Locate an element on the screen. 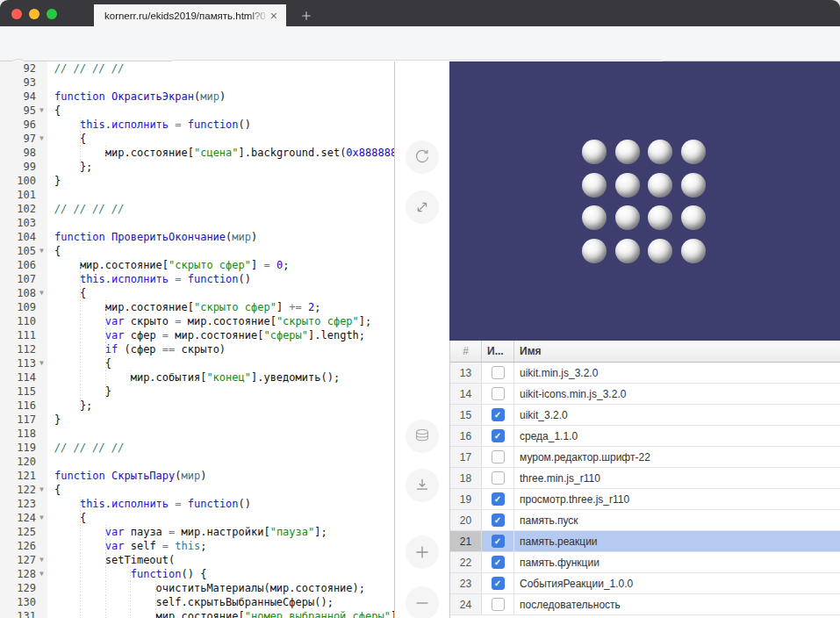 The image size is (840, 618). table-row: 21память.реакции is located at coordinates (645, 542).